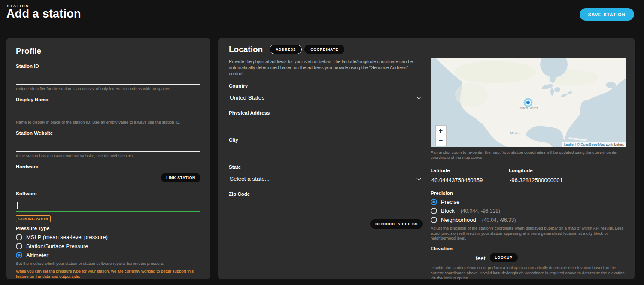 The width and height of the screenshot is (644, 285). I want to click on location-heading: Location, so click(246, 49).